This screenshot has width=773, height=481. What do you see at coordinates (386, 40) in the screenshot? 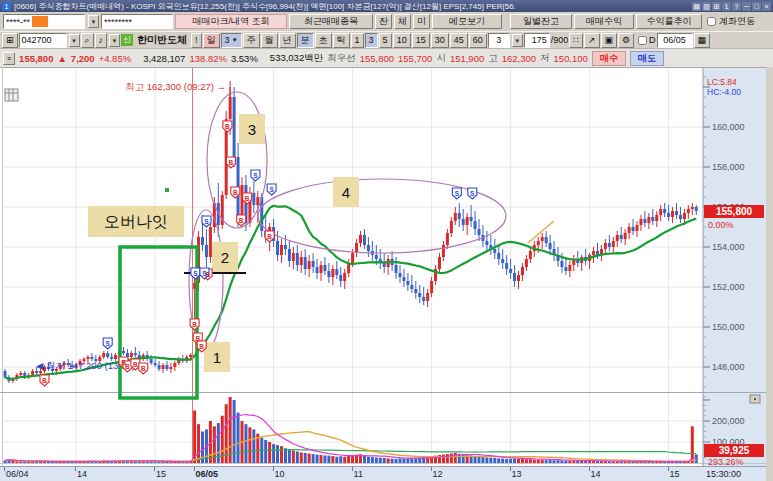
I see `minute-5-button: 5` at bounding box center [386, 40].